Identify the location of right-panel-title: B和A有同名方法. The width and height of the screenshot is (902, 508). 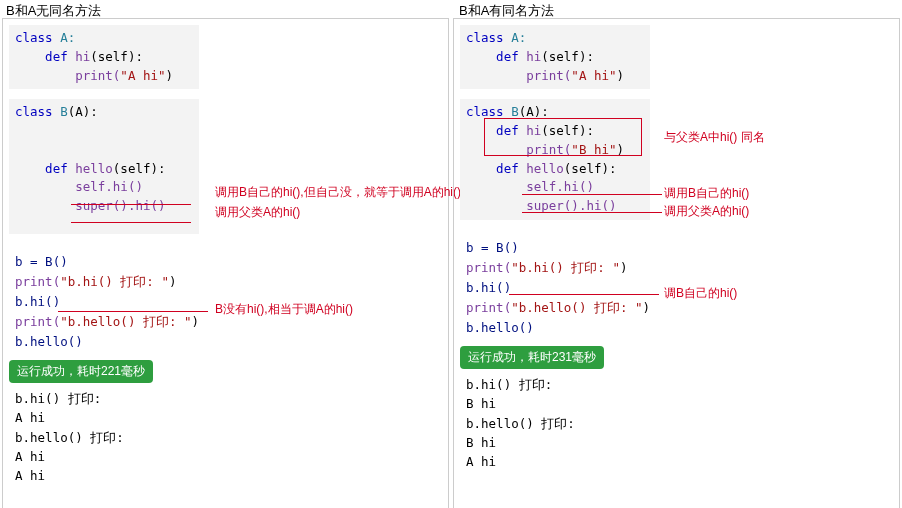
(676, 9).